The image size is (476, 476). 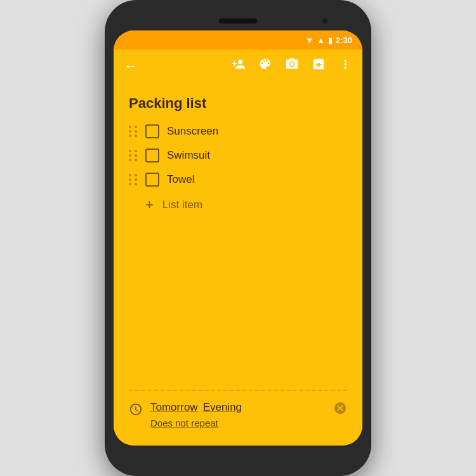 I want to click on reminder-details: Tomorrow Evening Does not repeat, so click(x=238, y=415).